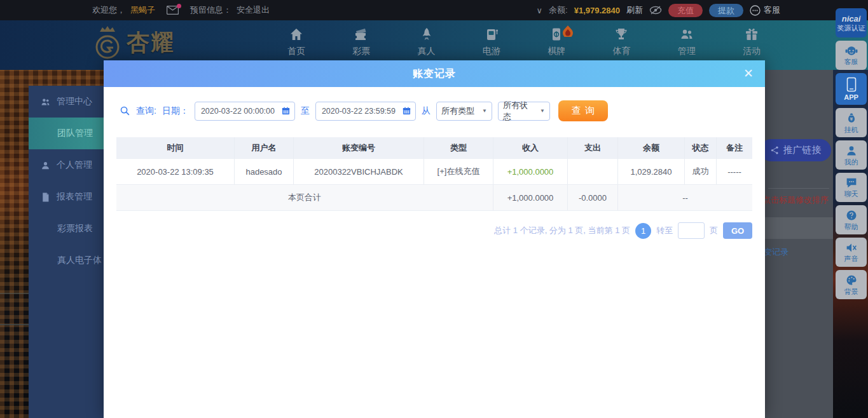 Image resolution: width=868 pixels, height=418 pixels. What do you see at coordinates (176, 172) in the screenshot?
I see `cell-time: 2020-03-22 13:09:35` at bounding box center [176, 172].